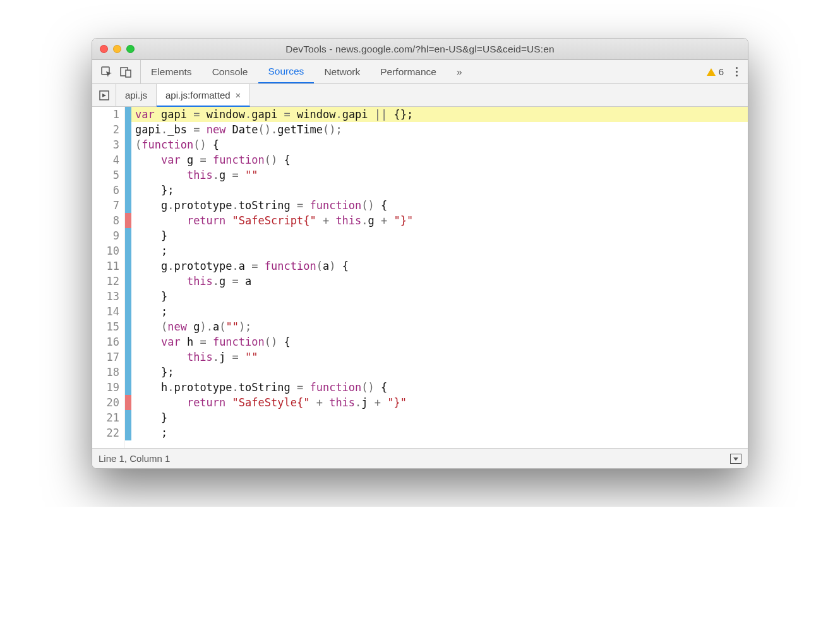 This screenshot has height=642, width=840. What do you see at coordinates (134, 459) in the screenshot?
I see `cursor-position: Line 1, Column 1` at bounding box center [134, 459].